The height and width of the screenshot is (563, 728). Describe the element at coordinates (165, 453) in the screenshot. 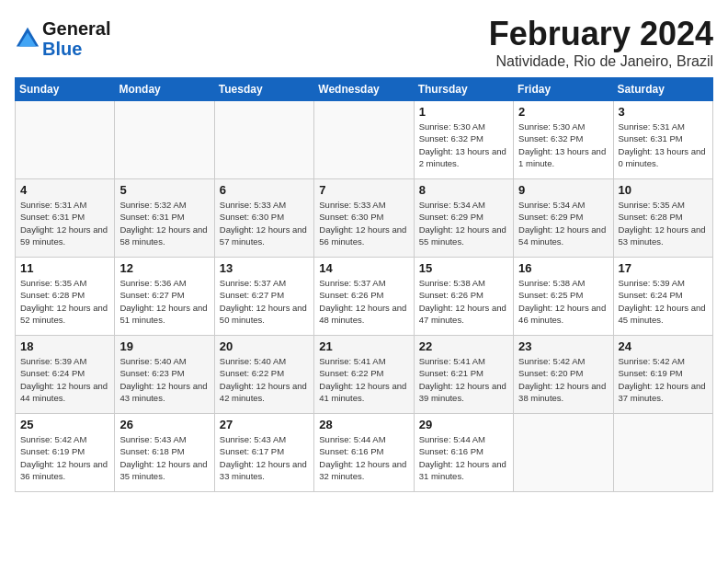

I see `day-cell: 26Sunrise: 5:43 AMSunset: 6:18 PMDayligh…` at that location.